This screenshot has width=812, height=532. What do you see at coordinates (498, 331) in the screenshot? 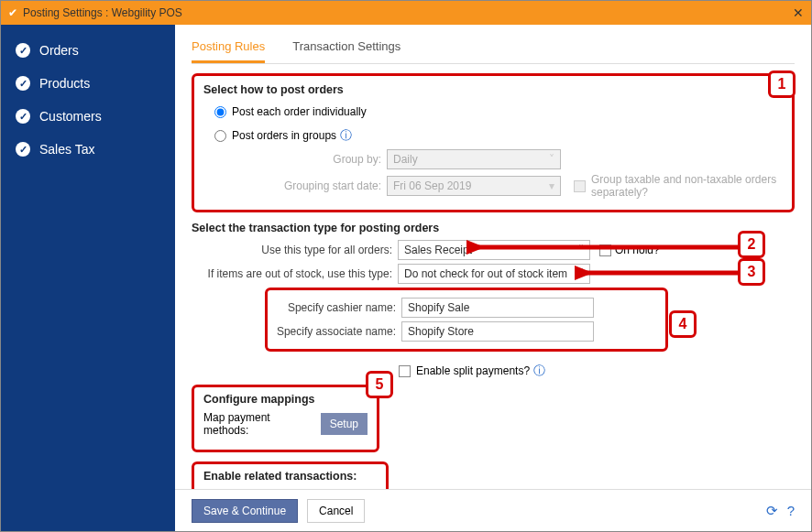
I see `associate-input` at bounding box center [498, 331].